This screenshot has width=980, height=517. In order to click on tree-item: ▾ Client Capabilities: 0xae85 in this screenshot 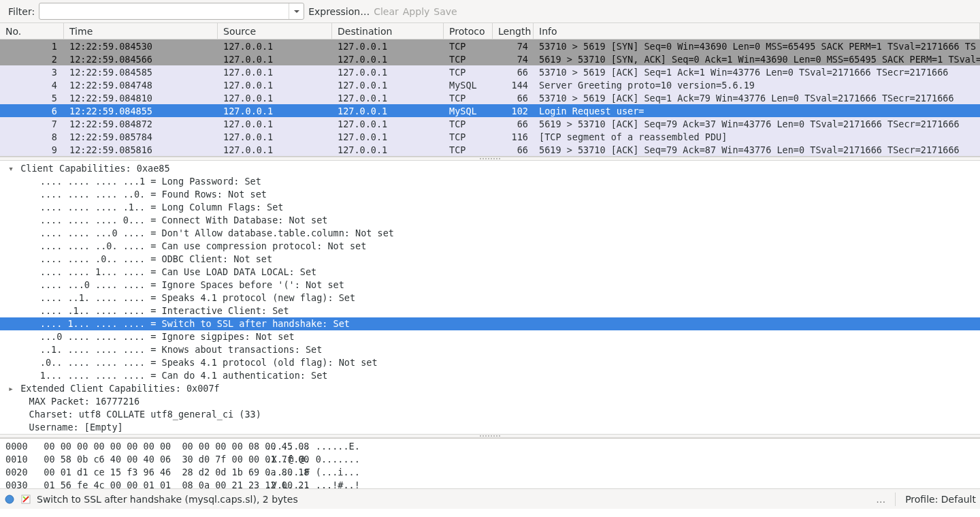, I will do `click(493, 169)`.